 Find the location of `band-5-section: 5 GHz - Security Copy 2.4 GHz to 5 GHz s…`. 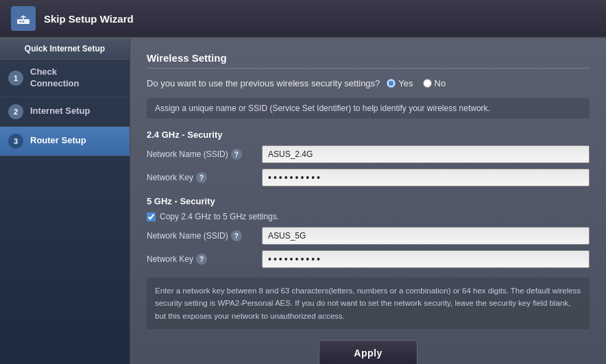

band-5-section: 5 GHz - Security Copy 2.4 GHz to 5 GHz s… is located at coordinates (368, 232).